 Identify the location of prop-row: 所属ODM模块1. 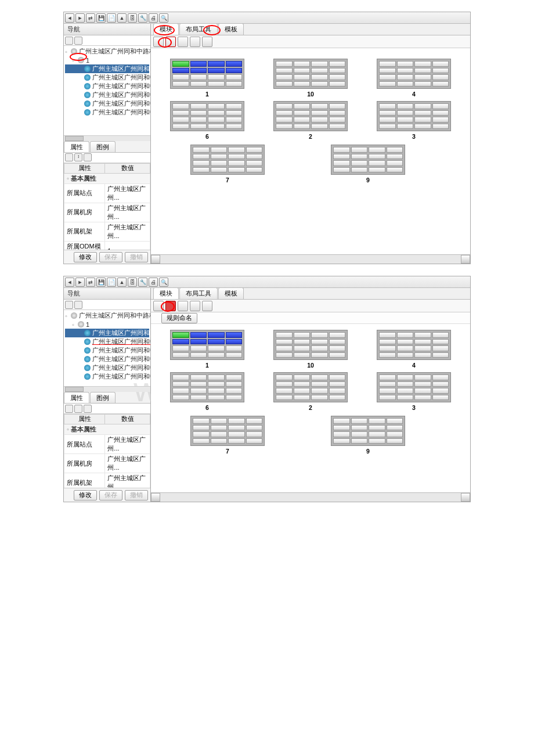
(107, 245).